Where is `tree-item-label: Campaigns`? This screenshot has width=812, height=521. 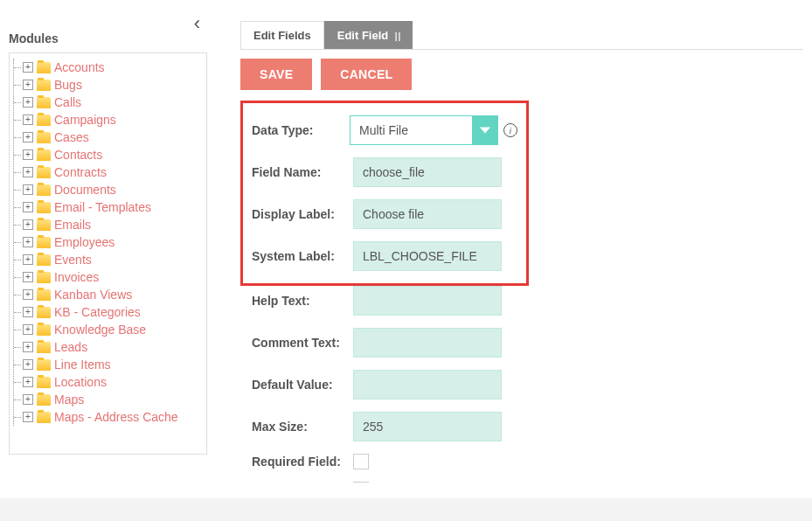
tree-item-label: Campaigns is located at coordinates (86, 120).